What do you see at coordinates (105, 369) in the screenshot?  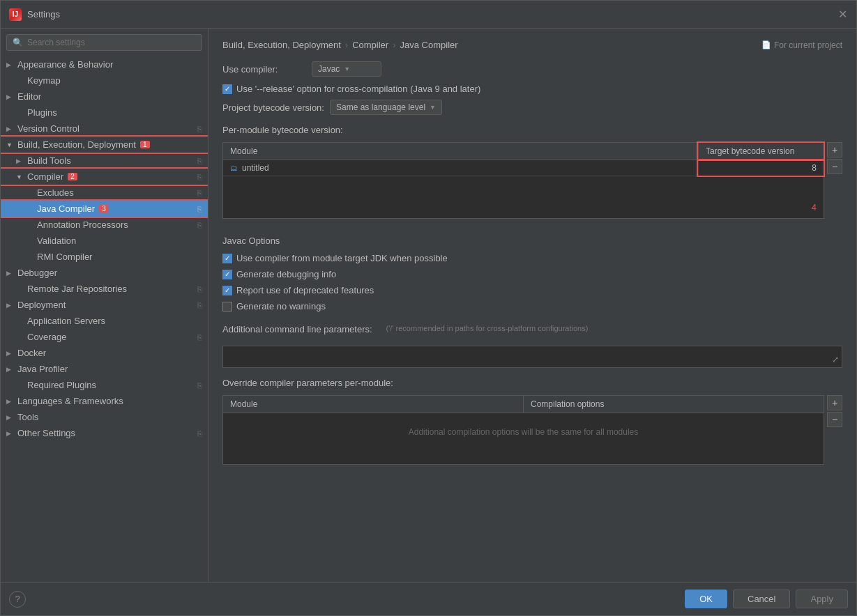 I see `sidebar-item-java-profiler: ▶ Java Profiler` at bounding box center [105, 369].